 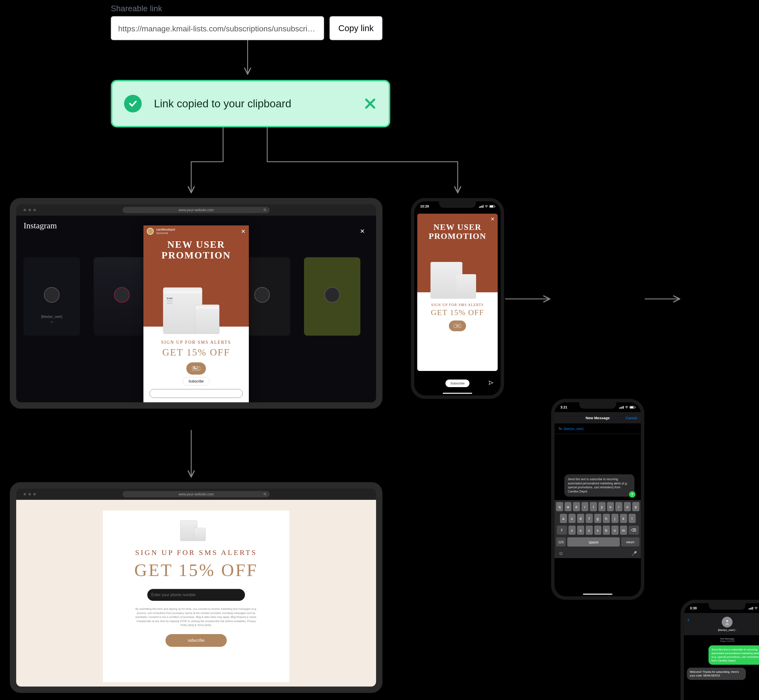 What do you see at coordinates (561, 553) in the screenshot?
I see `emoji-icon: ☺` at bounding box center [561, 553].